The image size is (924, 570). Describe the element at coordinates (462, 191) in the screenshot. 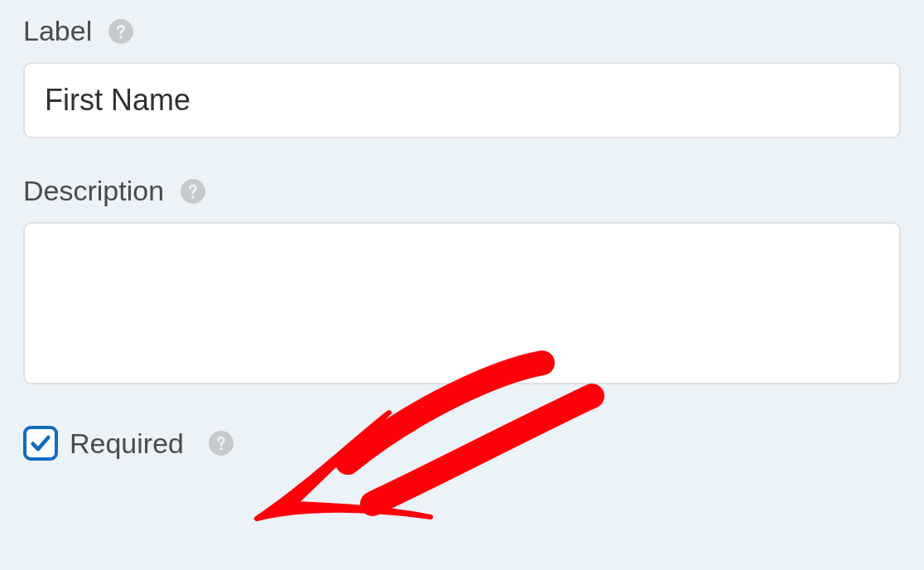

I see `description-field-header: Description` at that location.